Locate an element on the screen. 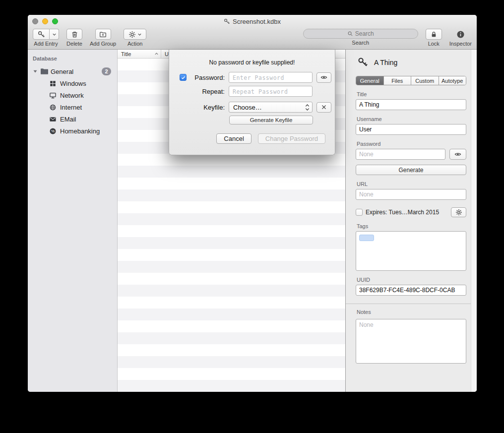 Image resolution: width=504 pixels, height=433 pixels. column-title-label: Title is located at coordinates (126, 54).